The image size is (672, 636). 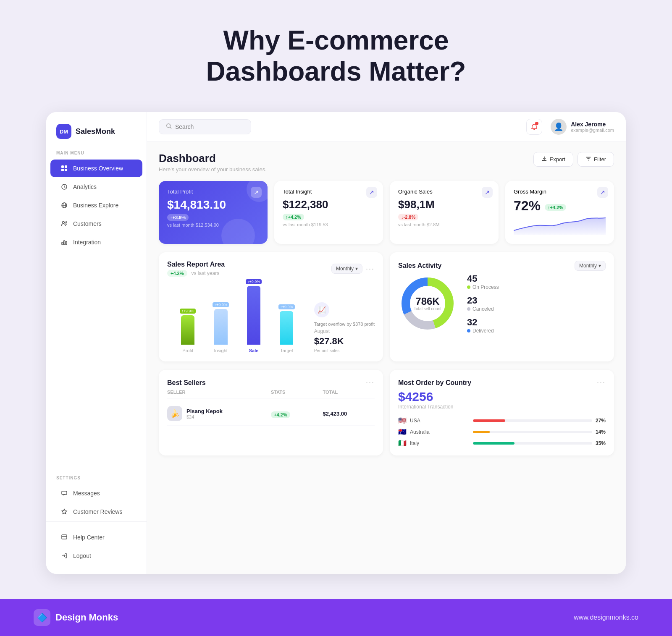 What do you see at coordinates (483, 279) in the screenshot?
I see `stat-value: 45` at bounding box center [483, 279].